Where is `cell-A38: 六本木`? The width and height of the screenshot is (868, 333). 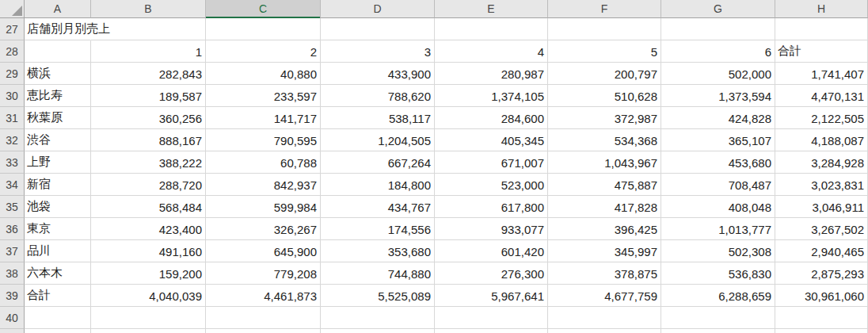
cell-A38: 六本木 is located at coordinates (58, 274).